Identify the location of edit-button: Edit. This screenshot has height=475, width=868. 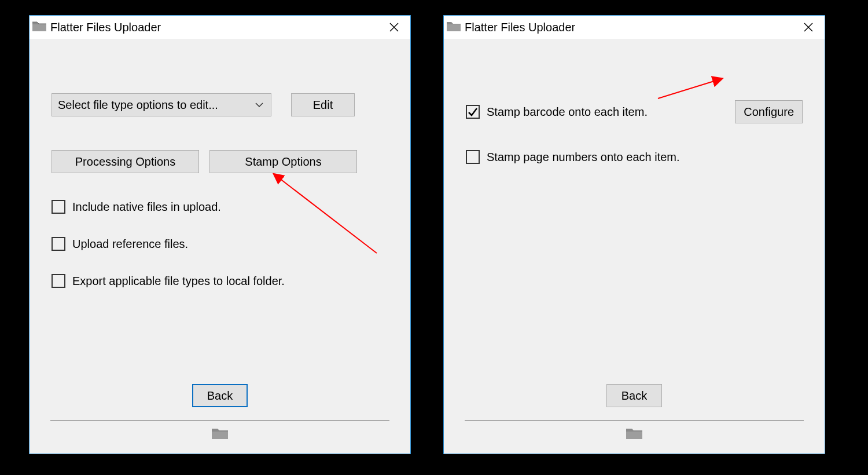
(323, 105).